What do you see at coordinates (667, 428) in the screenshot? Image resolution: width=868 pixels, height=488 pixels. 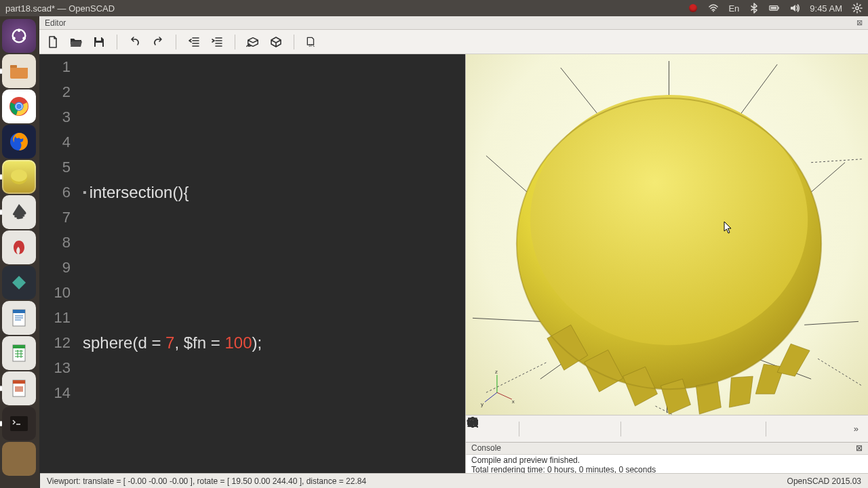 I see `viewport-toolbar: »` at bounding box center [667, 428].